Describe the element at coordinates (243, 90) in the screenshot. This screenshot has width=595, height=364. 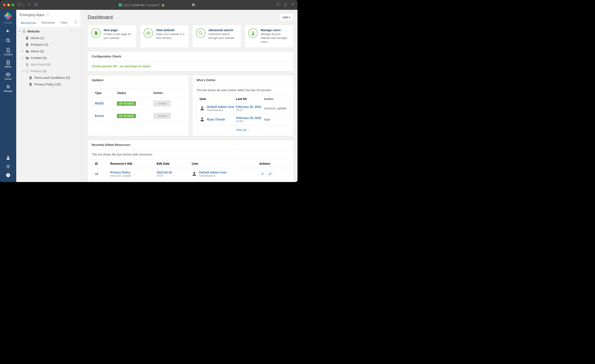
I see `whos-online-desc: This list shows all users active within …` at that location.